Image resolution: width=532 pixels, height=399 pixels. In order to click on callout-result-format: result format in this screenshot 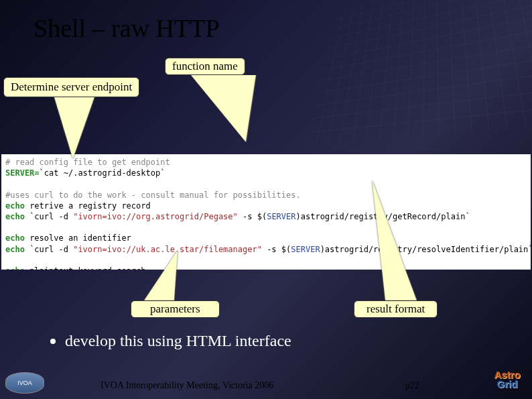, I will do `click(395, 309)`.